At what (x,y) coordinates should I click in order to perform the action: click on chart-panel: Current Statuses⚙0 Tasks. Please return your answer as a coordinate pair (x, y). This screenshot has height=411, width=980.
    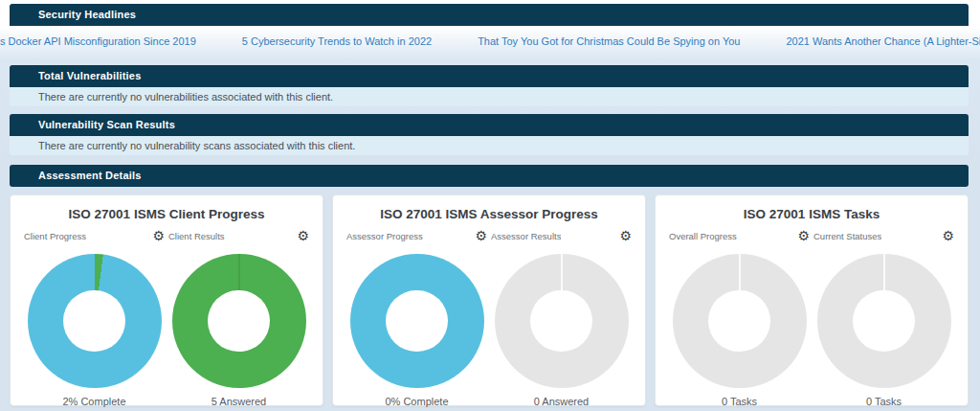
    Looking at the image, I should click on (884, 317).